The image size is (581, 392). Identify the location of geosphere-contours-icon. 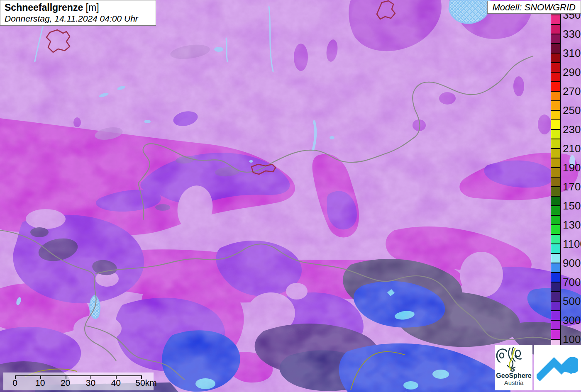
(509, 359).